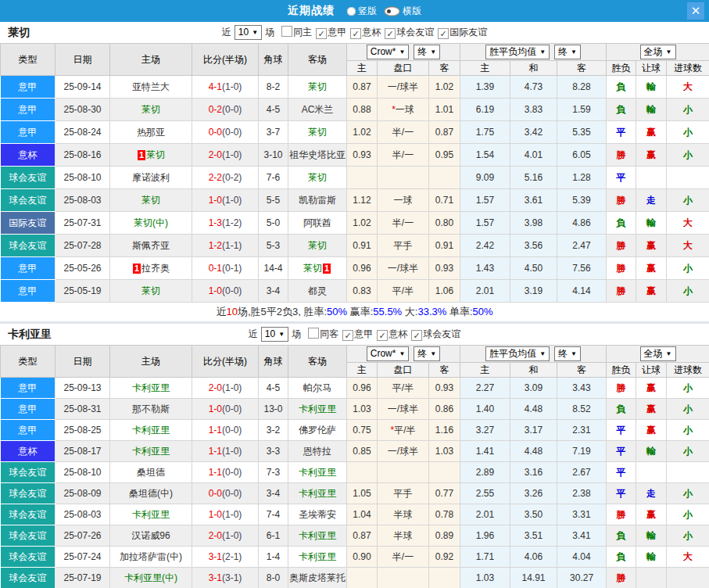  I want to click on filter-checkbox-同客: 同客, so click(324, 334).